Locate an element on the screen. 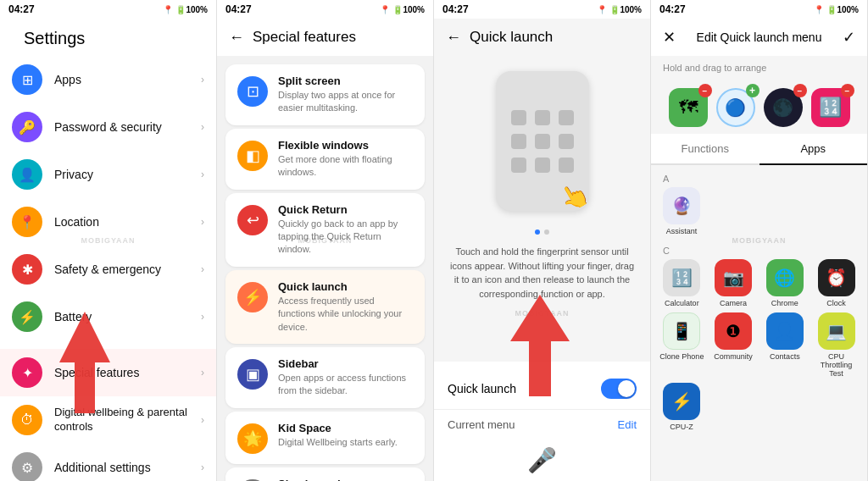  battery-icon-4: 🔋100% is located at coordinates (843, 10).